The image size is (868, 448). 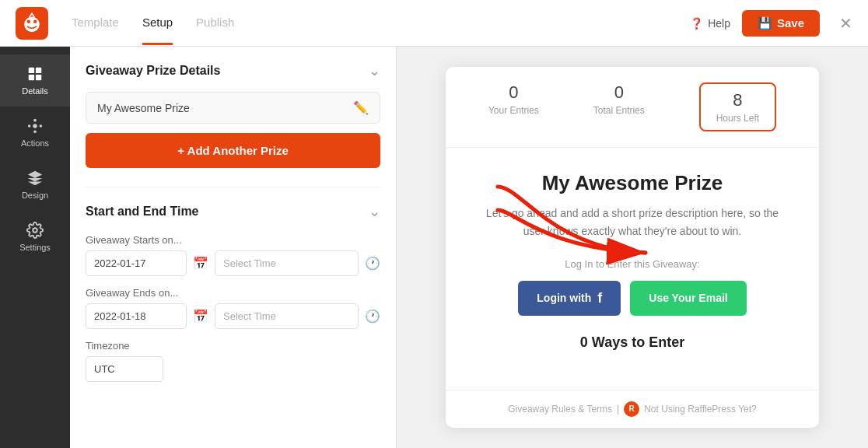 What do you see at coordinates (361, 107) in the screenshot?
I see `edit-prize-icon: ✏️` at bounding box center [361, 107].